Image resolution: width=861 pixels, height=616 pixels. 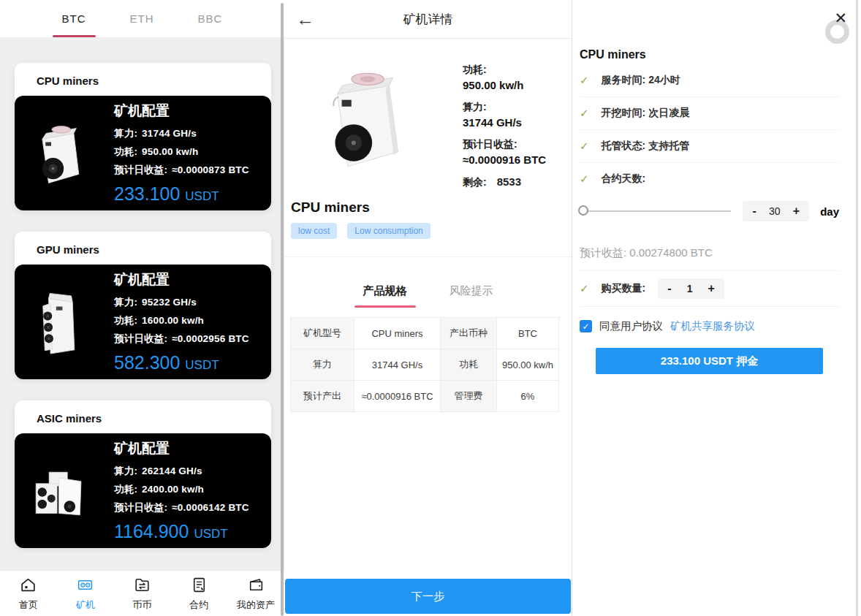 I want to click on wallet-icon, so click(x=256, y=586).